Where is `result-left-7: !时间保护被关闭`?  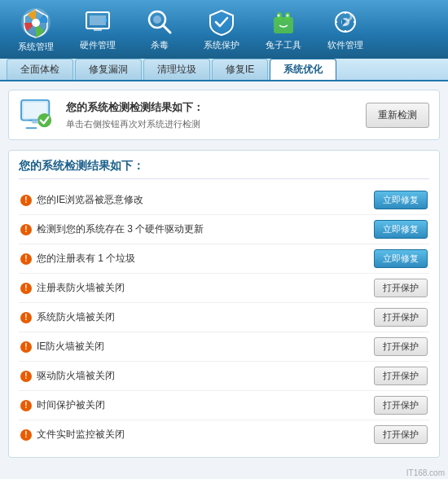
result-left-7: !时间保护被关闭 is located at coordinates (197, 406).